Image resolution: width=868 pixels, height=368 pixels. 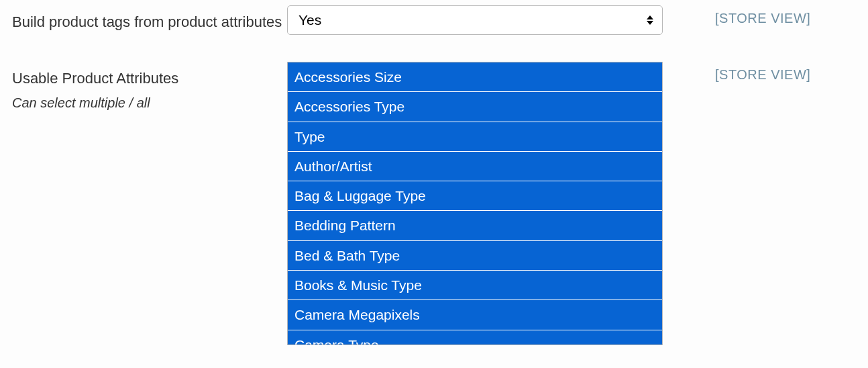 I want to click on multiselect-option: Accessories Size, so click(x=475, y=77).